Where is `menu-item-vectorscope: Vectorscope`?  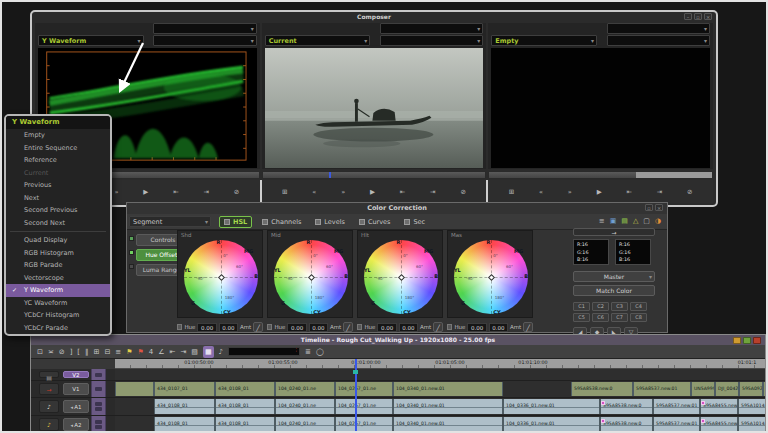 menu-item-vectorscope: Vectorscope is located at coordinates (58, 278).